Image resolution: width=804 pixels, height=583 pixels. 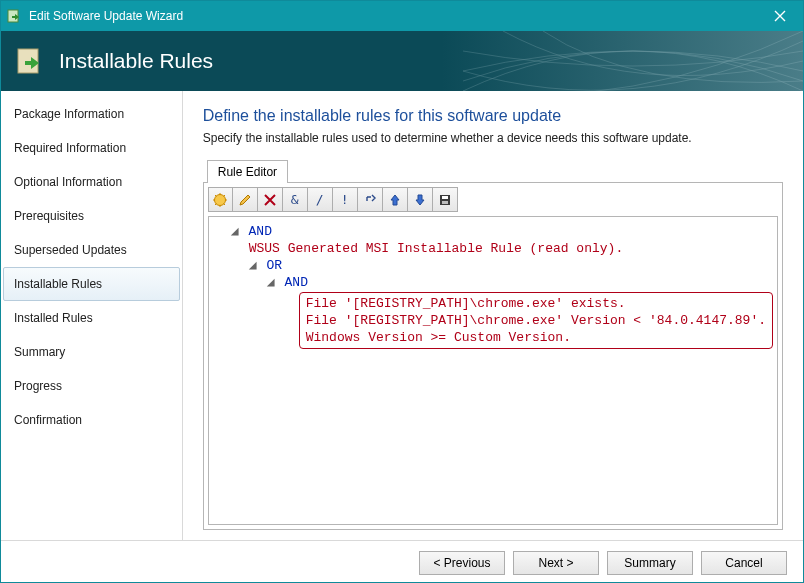 I want to click on save-rules-button, so click(x=446, y=200).